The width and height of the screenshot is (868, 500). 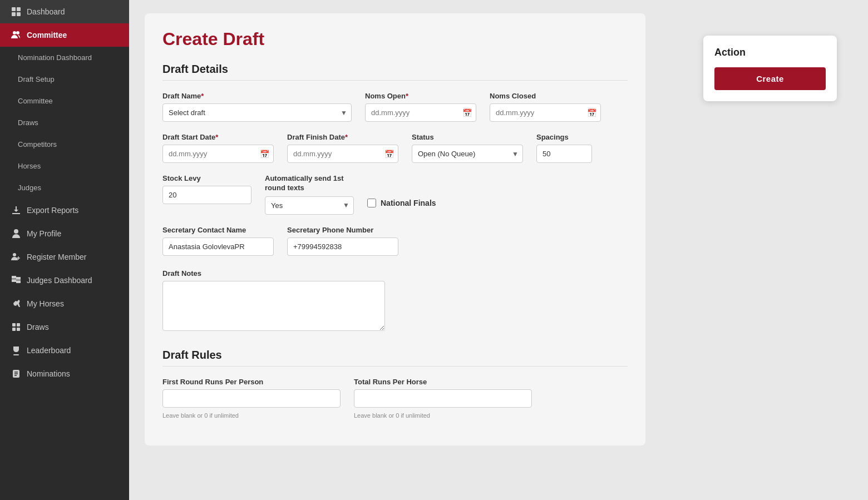 What do you see at coordinates (65, 12) in the screenshot?
I see `sidebar-item-dashboard: Dashboard` at bounding box center [65, 12].